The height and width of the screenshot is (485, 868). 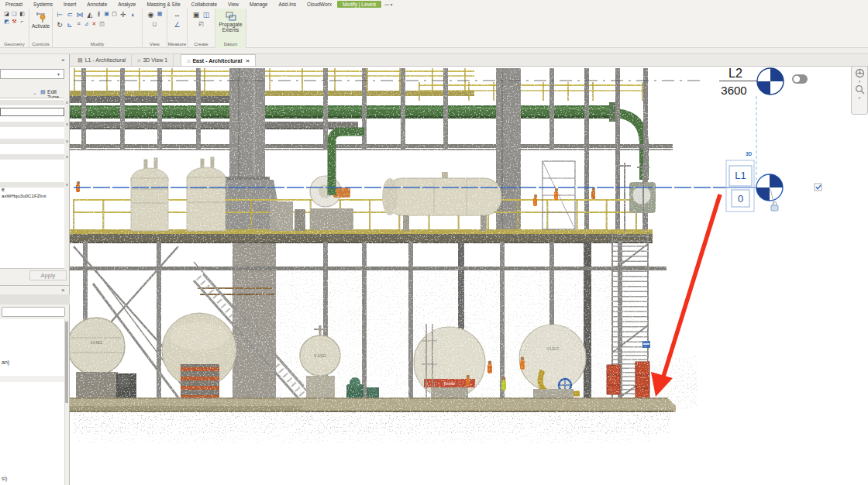 I want to click on close-view-tab-icon: ×, so click(x=248, y=60).